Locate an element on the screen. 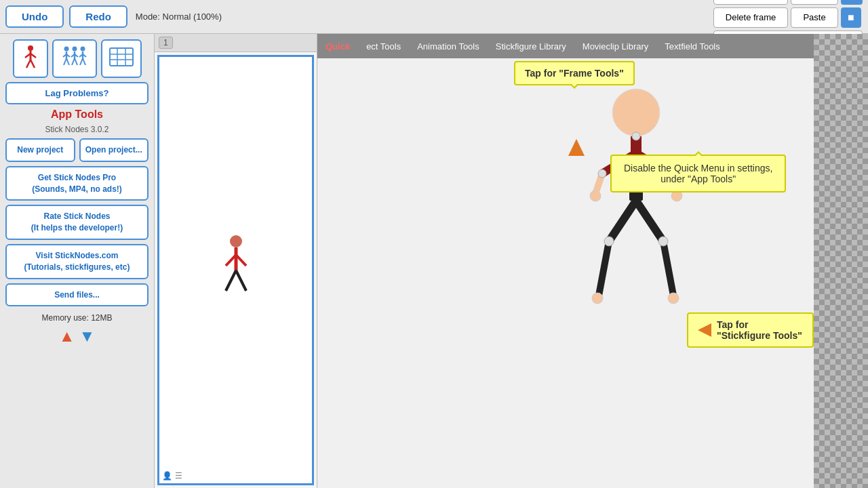  stickfigure-tooltip-text: Tap for "Stickfigure Tools" is located at coordinates (760, 330).